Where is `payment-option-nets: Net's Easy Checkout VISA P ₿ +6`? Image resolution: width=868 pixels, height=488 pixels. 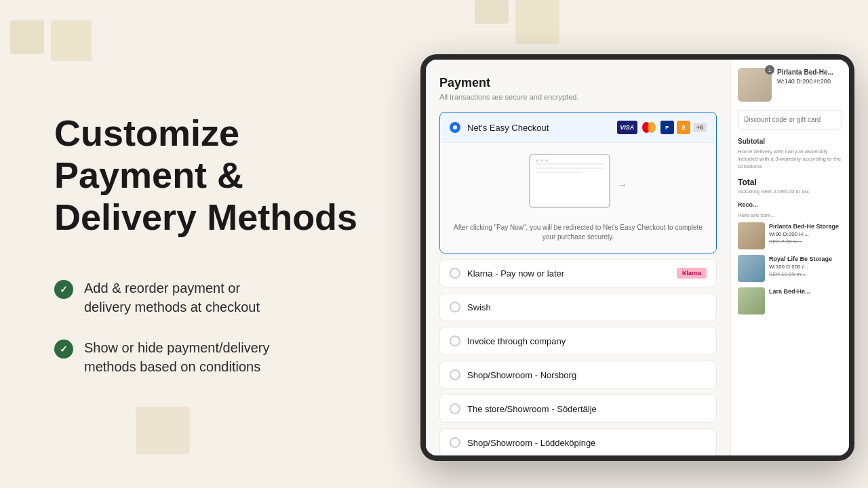
payment-option-nets: Net's Easy Checkout VISA P ₿ +6 is located at coordinates (578, 183).